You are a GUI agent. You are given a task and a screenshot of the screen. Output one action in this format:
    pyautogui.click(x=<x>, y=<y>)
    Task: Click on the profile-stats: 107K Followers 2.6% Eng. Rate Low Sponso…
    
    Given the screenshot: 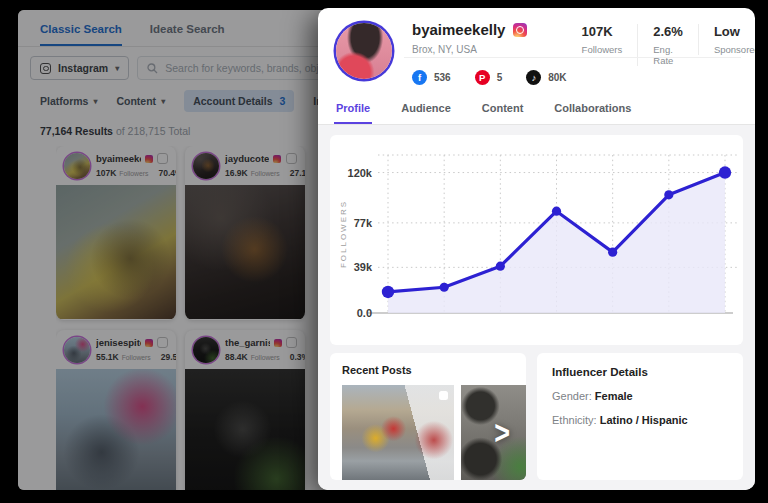 What is the action you would take?
    pyautogui.click(x=661, y=44)
    